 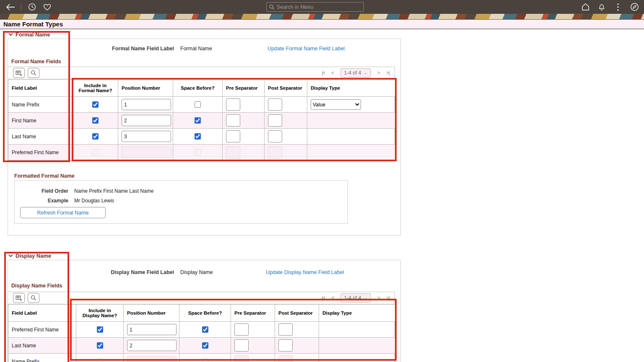 I want to click on col-position: Position Number, so click(x=146, y=88).